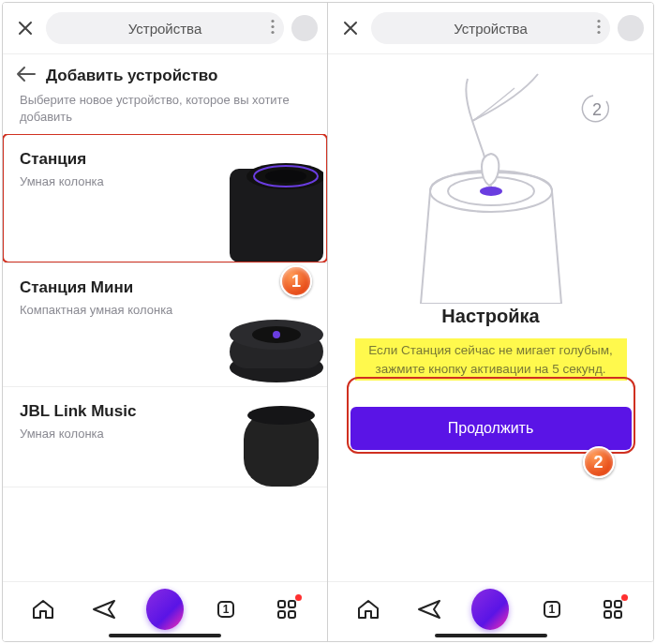 The image size is (656, 644). Describe the element at coordinates (165, 199) in the screenshot. I see `device-card-station: Станция Умная колонка` at that location.